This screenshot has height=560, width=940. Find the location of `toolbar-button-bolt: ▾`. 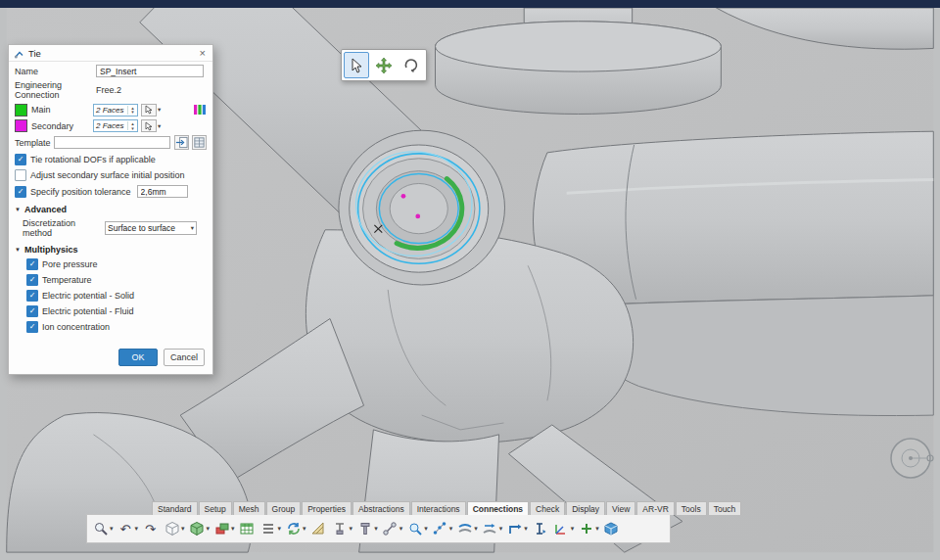

toolbar-button-bolt: ▾ is located at coordinates (366, 529).